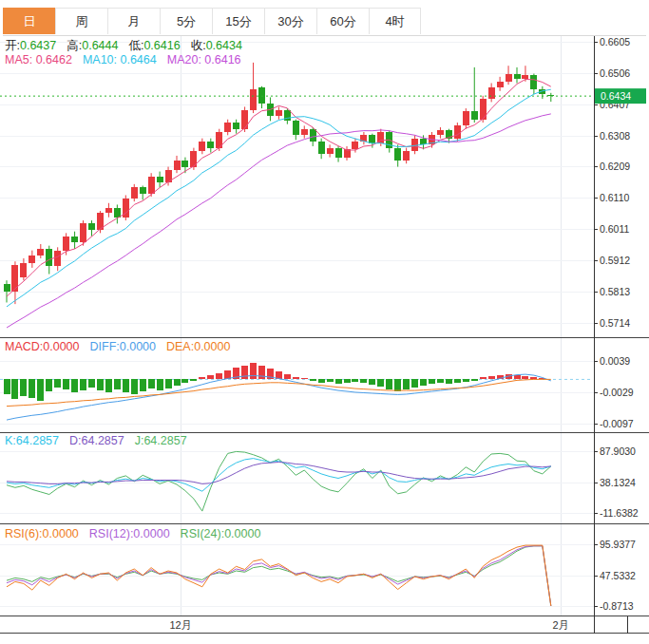 The width and height of the screenshot is (649, 644). Describe the element at coordinates (277, 391) in the screenshot. I see `macd-panel` at that location.